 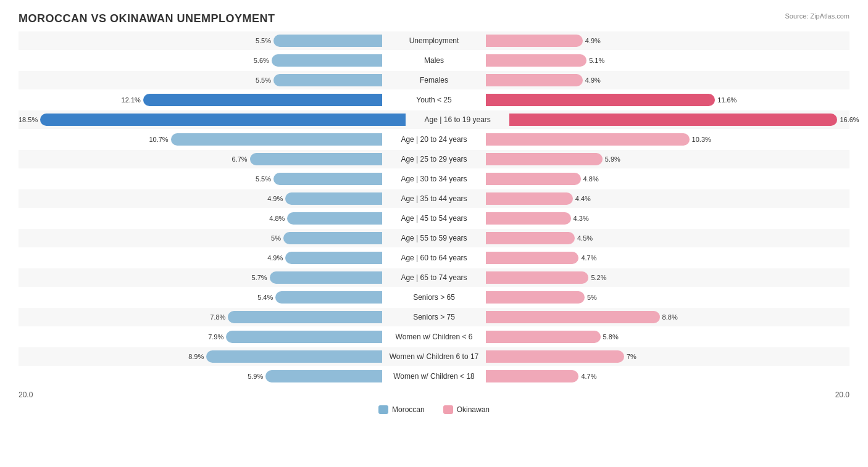 I want to click on left-side: 5.9%, so click(x=201, y=376).